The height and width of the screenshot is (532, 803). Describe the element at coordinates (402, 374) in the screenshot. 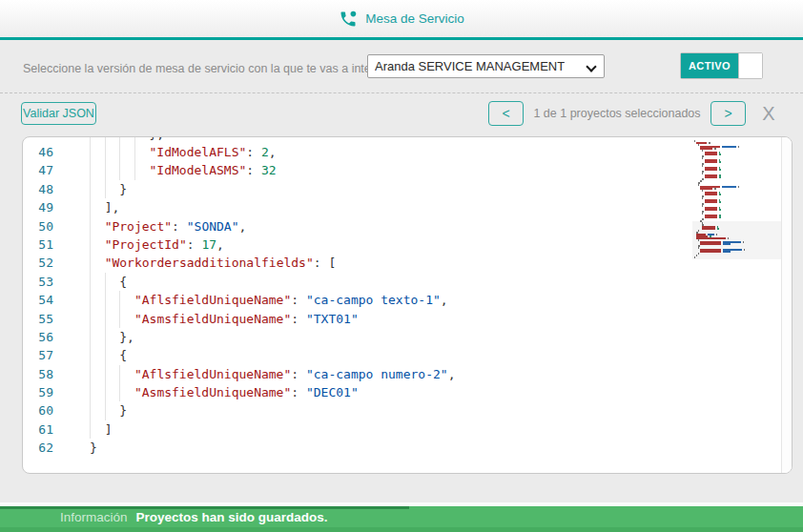

I see `code-line: 58"AflsfieldUniqueName": "ca-campo numer…` at that location.